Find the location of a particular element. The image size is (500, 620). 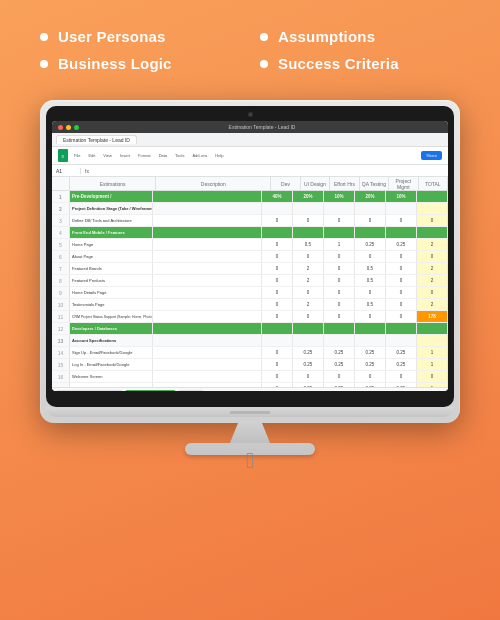

cell: Home Page is located at coordinates (112, 244).